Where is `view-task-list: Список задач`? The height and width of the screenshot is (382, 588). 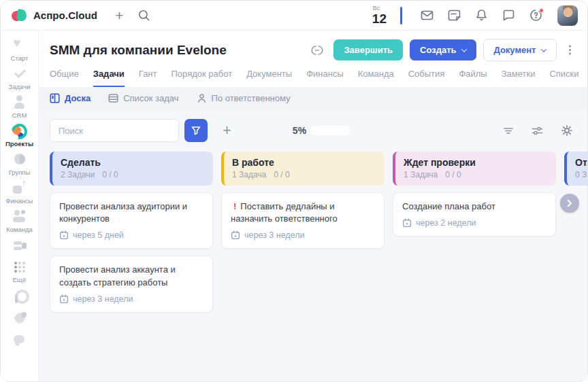 view-task-list: Список задач is located at coordinates (143, 98).